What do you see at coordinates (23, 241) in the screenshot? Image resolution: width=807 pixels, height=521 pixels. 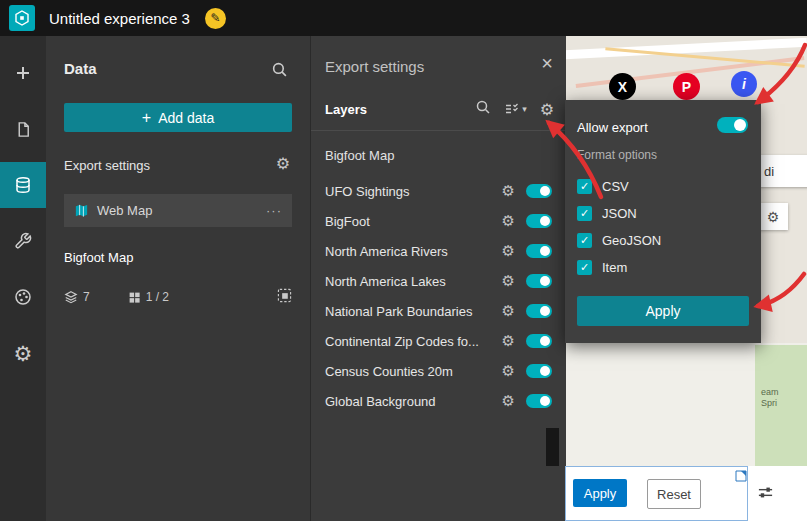 I see `sidebar-item-tools` at bounding box center [23, 241].